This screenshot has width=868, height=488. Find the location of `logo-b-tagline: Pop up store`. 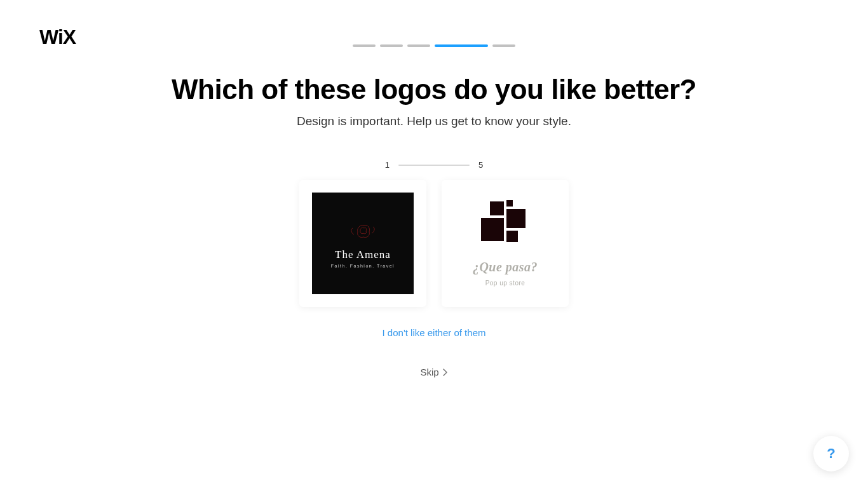

logo-b-tagline: Pop up store is located at coordinates (506, 283).